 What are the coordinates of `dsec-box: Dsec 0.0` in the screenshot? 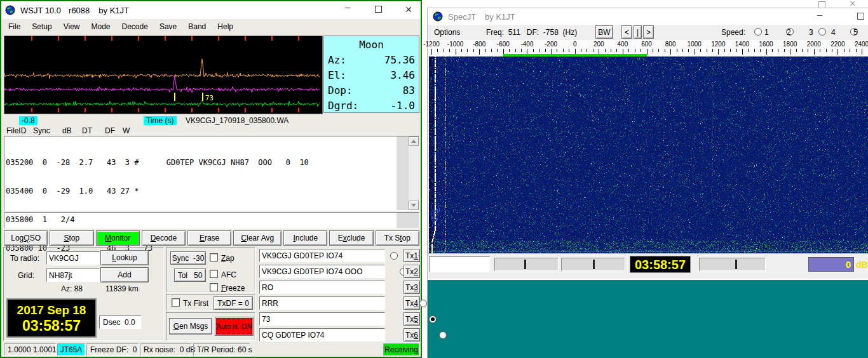 It's located at (120, 322).